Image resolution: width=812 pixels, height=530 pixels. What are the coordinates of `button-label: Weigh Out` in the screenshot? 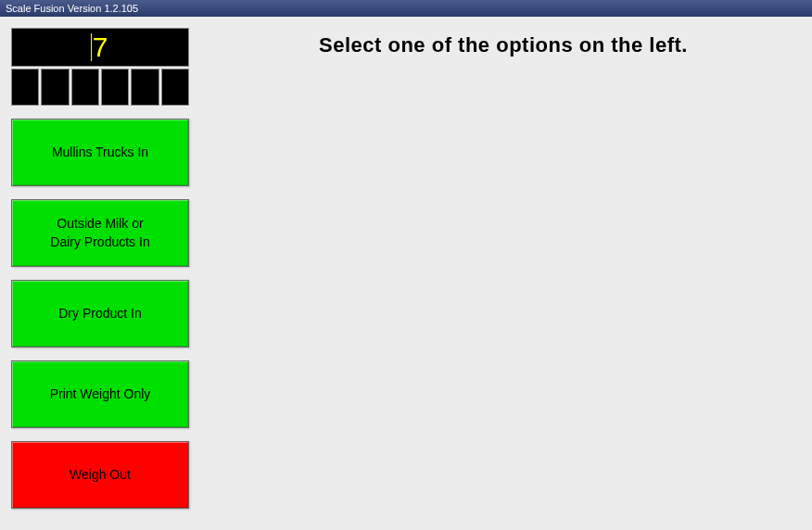 It's located at (100, 475).